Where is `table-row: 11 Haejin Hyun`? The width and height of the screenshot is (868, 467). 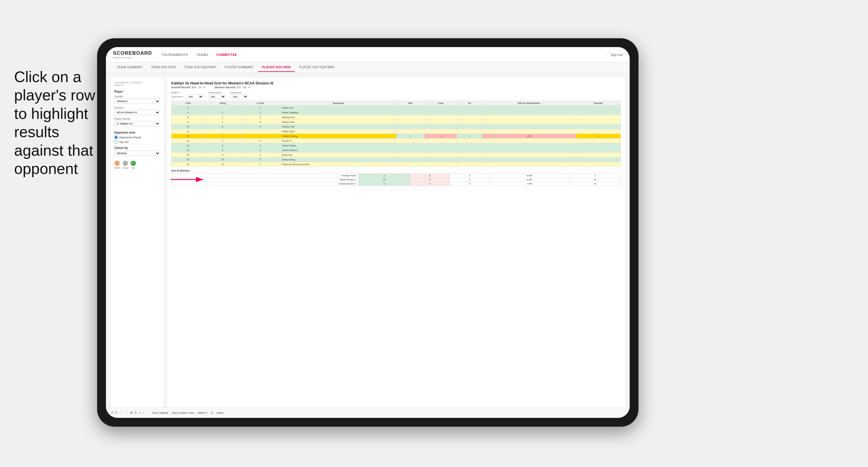
table-row: 11 Haejin Hyun is located at coordinates (396, 131).